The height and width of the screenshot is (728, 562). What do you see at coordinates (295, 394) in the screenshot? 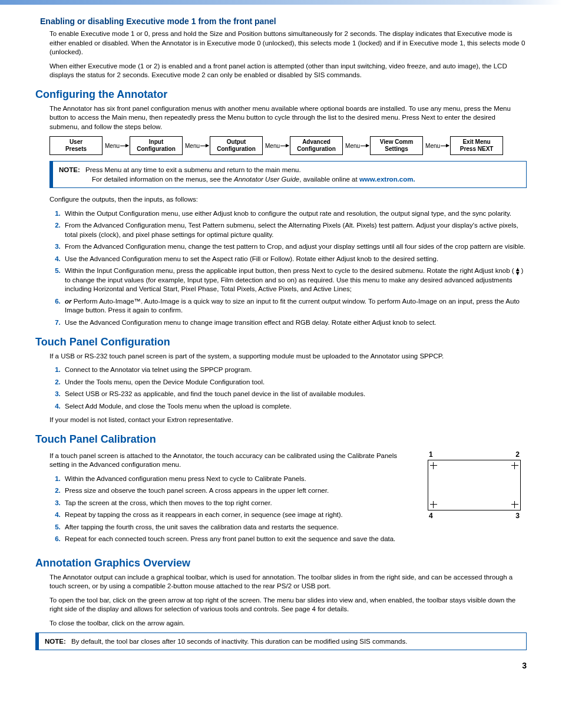
I see `tcfg-step-3: Select USB or RS-232 as applicable, and …` at bounding box center [295, 394].